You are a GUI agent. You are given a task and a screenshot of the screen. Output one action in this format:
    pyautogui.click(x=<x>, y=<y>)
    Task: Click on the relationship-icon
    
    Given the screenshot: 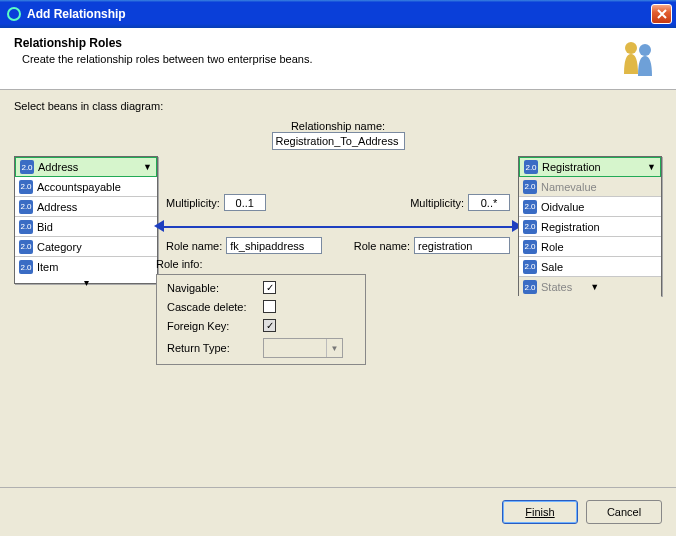 What is the action you would take?
    pyautogui.click(x=638, y=58)
    